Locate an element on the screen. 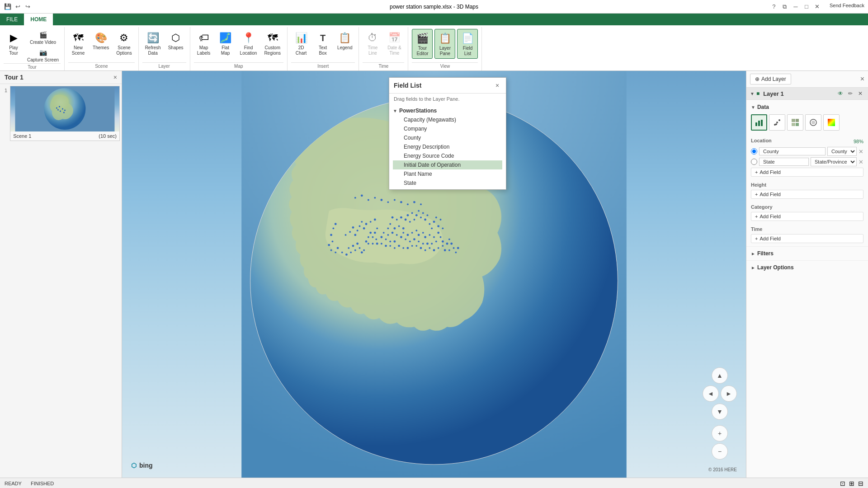  layer-options-header: ► Layer Options is located at coordinates (807, 267).